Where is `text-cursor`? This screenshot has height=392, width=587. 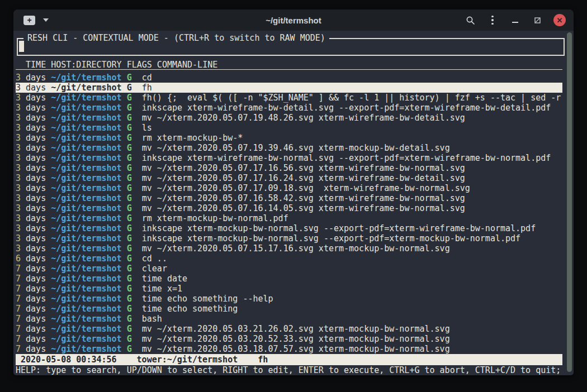
text-cursor is located at coordinates (21, 46).